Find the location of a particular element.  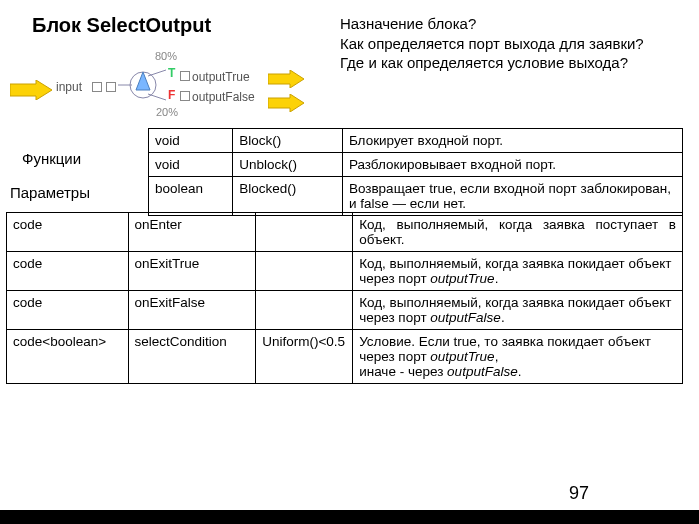

section-label-parameters: Параметры is located at coordinates (50, 192).